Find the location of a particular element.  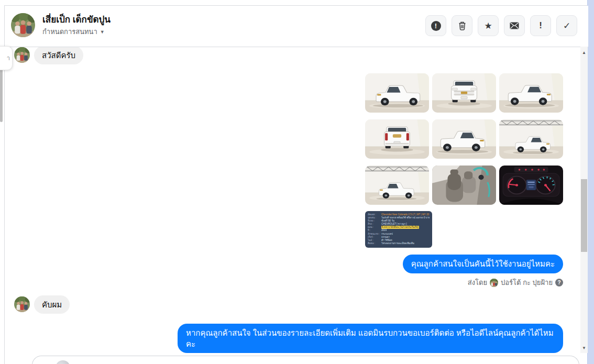

outgoing-message-interest: คุณลูกค้าสนใจเป็นคันนี้ไว้ใช้งานอยู่ไหมค… is located at coordinates (483, 264).